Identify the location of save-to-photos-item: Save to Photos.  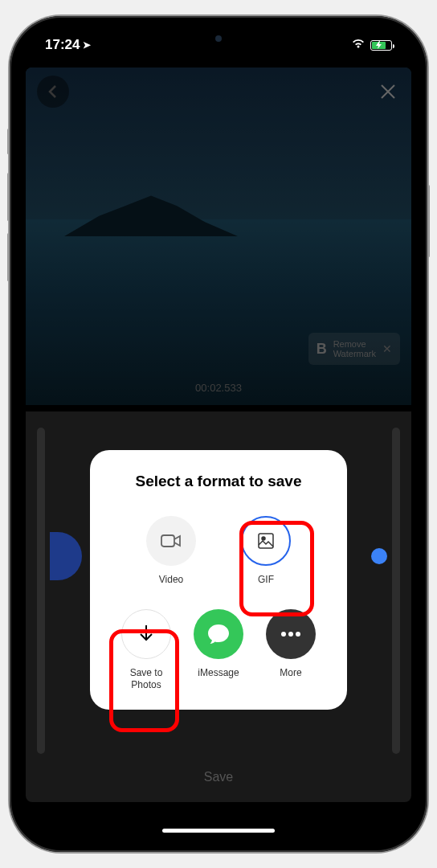
(146, 649).